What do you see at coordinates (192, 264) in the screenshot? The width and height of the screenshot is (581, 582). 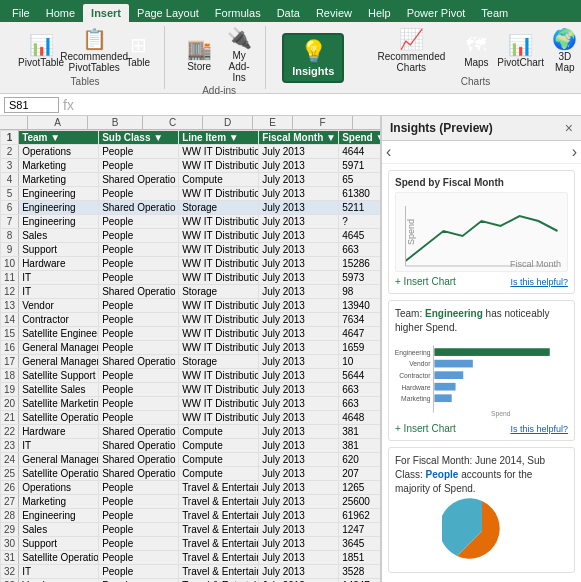 I see `table-row: 10 Hardware People WW IT Distributions J…` at bounding box center [192, 264].